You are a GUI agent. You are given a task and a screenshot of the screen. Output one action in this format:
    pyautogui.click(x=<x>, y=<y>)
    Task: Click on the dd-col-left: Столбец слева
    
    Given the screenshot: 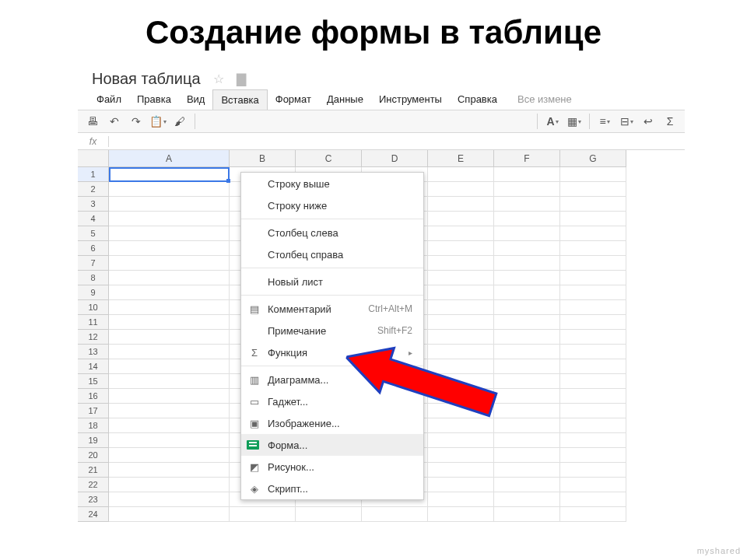 What is the action you would take?
    pyautogui.click(x=332, y=233)
    